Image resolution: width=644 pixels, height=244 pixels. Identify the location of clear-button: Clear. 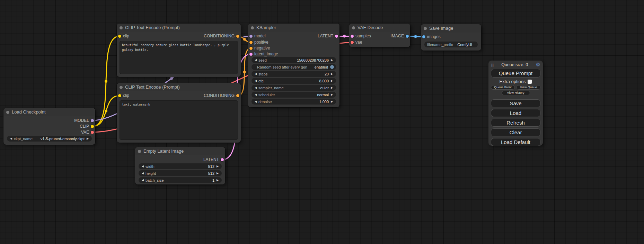
(515, 132).